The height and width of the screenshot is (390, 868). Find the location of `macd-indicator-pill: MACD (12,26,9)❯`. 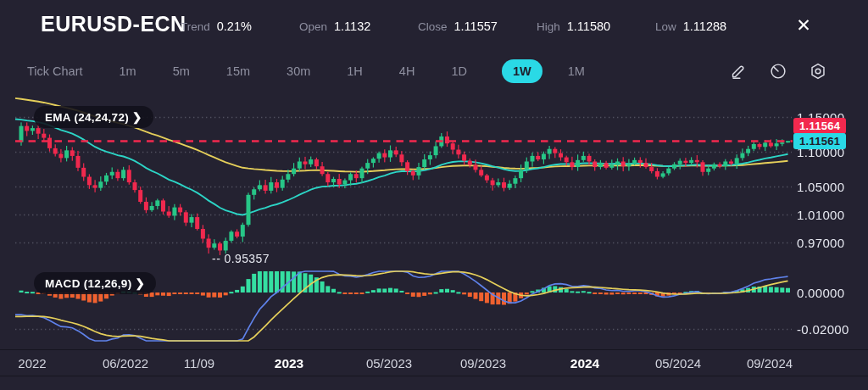

macd-indicator-pill: MACD (12,26,9)❯ is located at coordinates (95, 283).